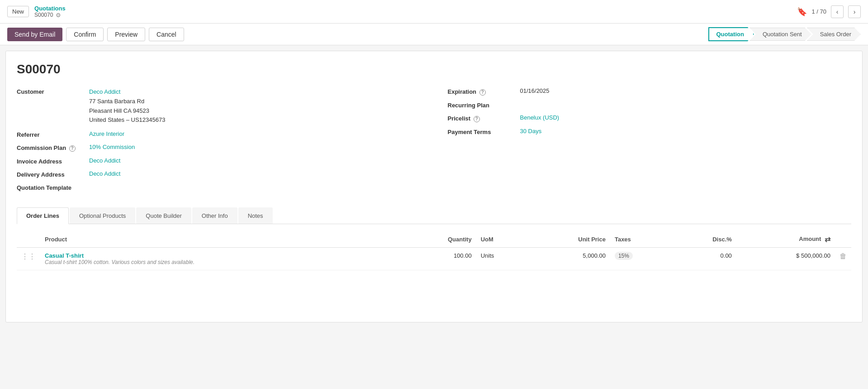 This screenshot has height=389, width=868. I want to click on breadcrumb: Quotations S00070 ⚙, so click(50, 12).